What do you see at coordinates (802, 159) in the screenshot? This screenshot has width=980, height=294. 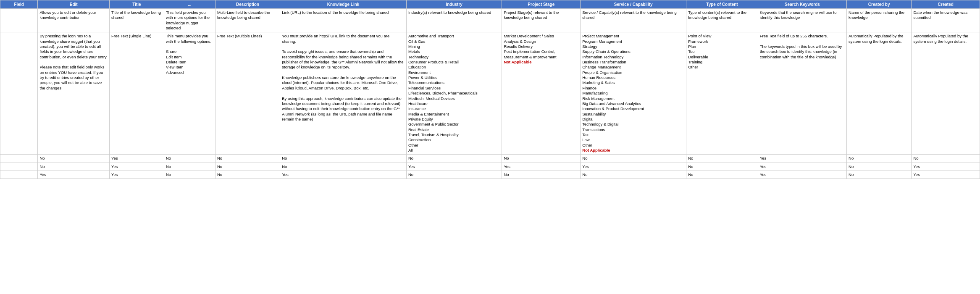 I see `indexed-keywords: Yes` at bounding box center [802, 159].